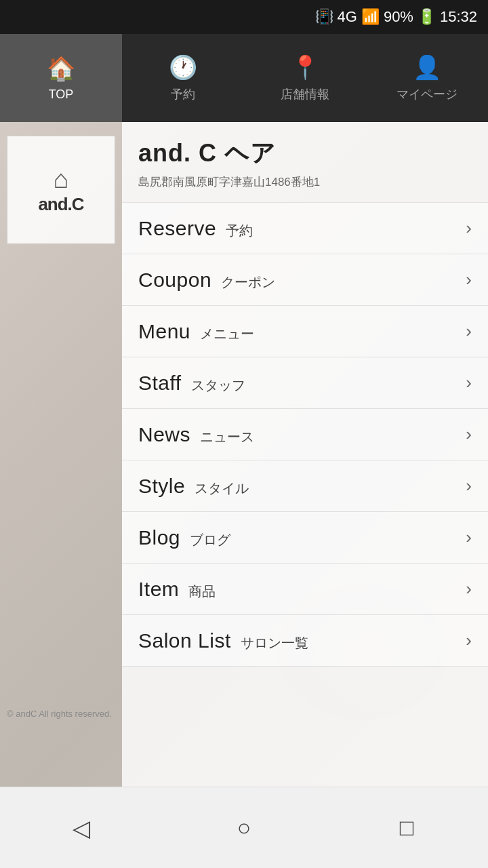 This screenshot has height=868, width=488. Describe the element at coordinates (227, 437) in the screenshot. I see `news-japanese: ニュース` at that location.